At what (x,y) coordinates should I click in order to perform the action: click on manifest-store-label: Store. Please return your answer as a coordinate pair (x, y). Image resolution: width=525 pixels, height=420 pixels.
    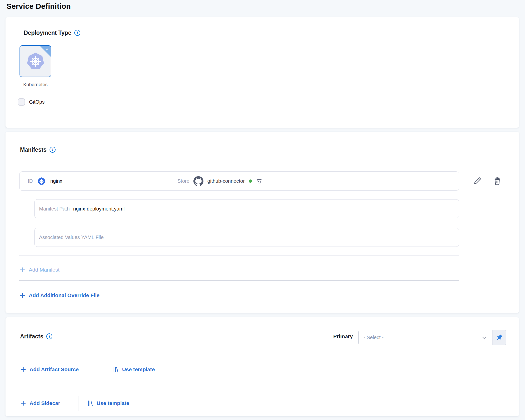
    Looking at the image, I should click on (183, 181).